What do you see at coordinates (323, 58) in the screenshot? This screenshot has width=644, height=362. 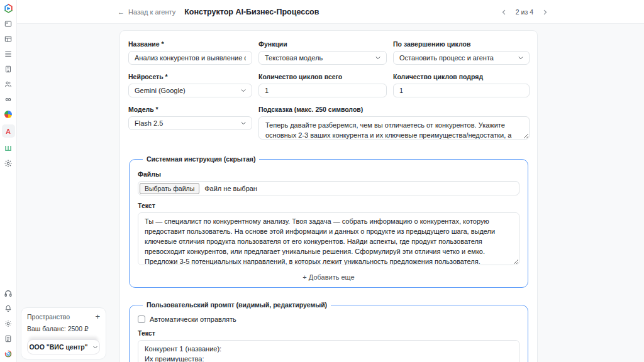 I see `functions-select: Текстовая модель` at bounding box center [323, 58].